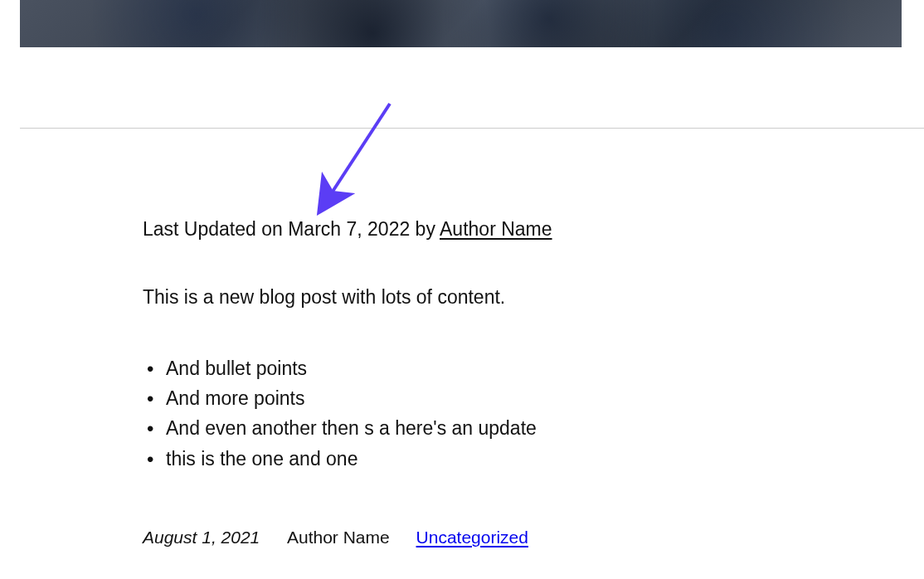  Describe the element at coordinates (361, 158) in the screenshot. I see `annotation-arrow-icon` at that location.